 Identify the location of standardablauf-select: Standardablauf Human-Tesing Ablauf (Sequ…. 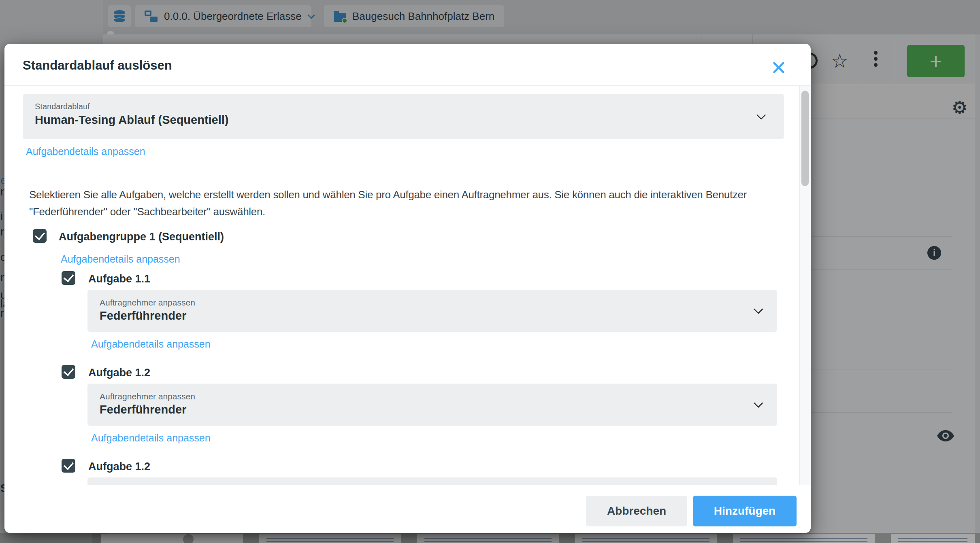
(403, 117).